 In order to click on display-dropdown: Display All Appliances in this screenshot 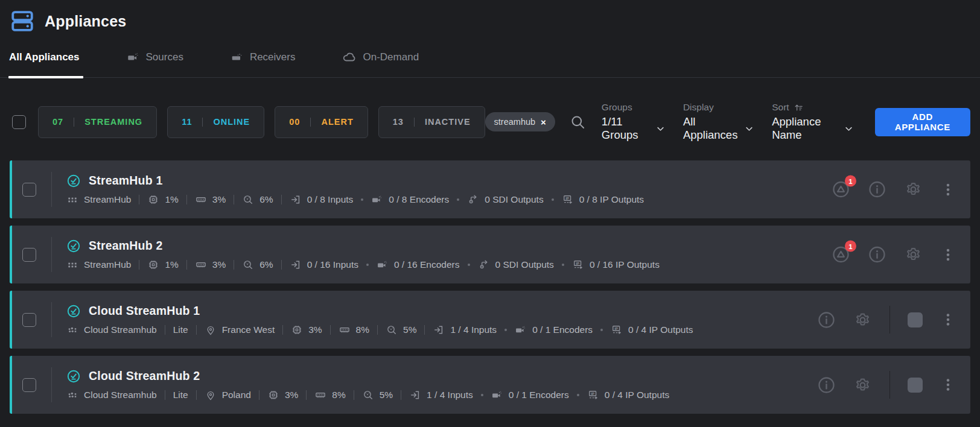, I will do `click(718, 122)`.